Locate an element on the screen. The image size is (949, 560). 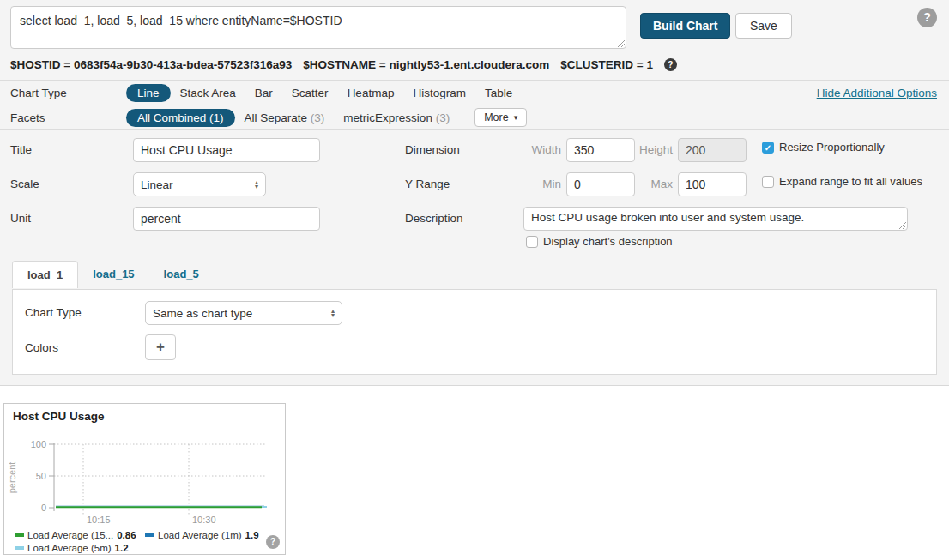
chart-type-option-histogram: Histogram is located at coordinates (439, 93).